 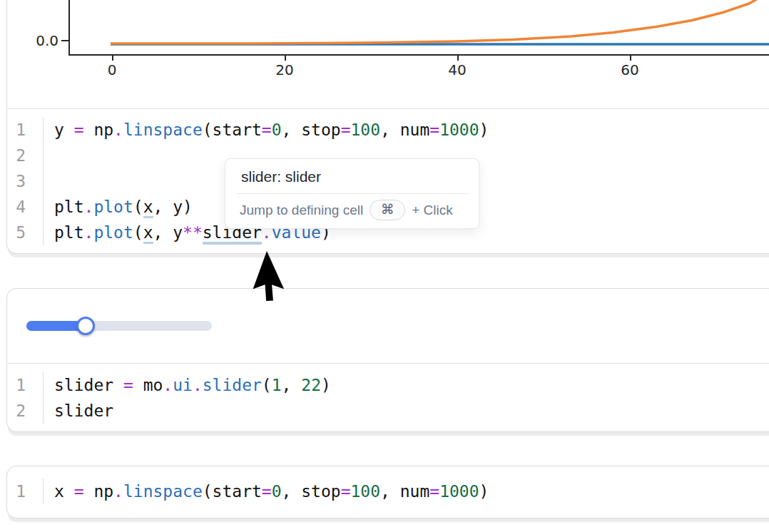 What do you see at coordinates (301, 210) in the screenshot?
I see `tooltip-hint-text: Jump to defining cell` at bounding box center [301, 210].